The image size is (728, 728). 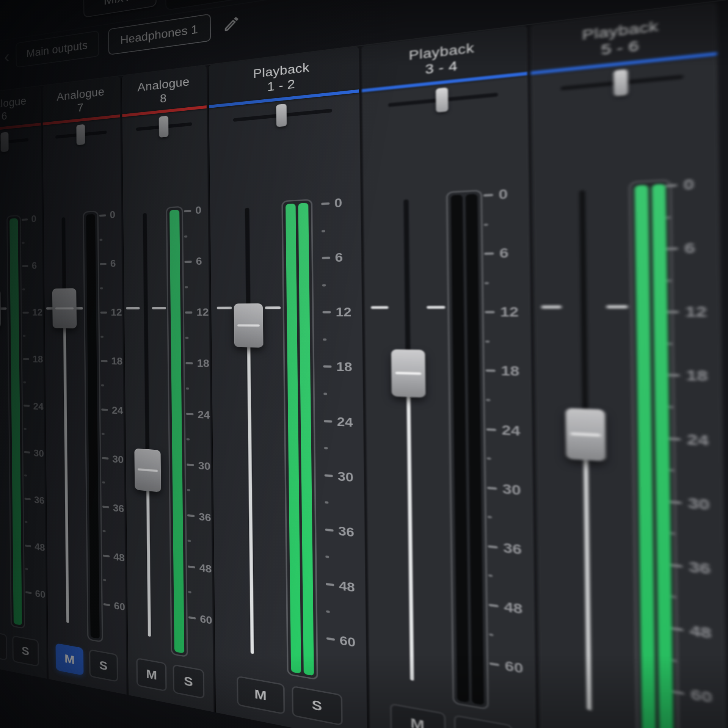 I want to click on db-scale: 0612182430364860, so click(x=33, y=419).